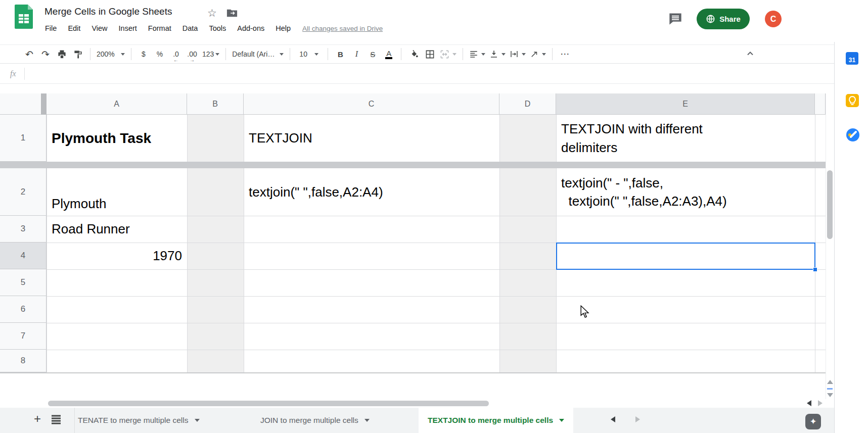 The height and width of the screenshot is (433, 868). I want to click on vertical-scroll-position-marker, so click(830, 389).